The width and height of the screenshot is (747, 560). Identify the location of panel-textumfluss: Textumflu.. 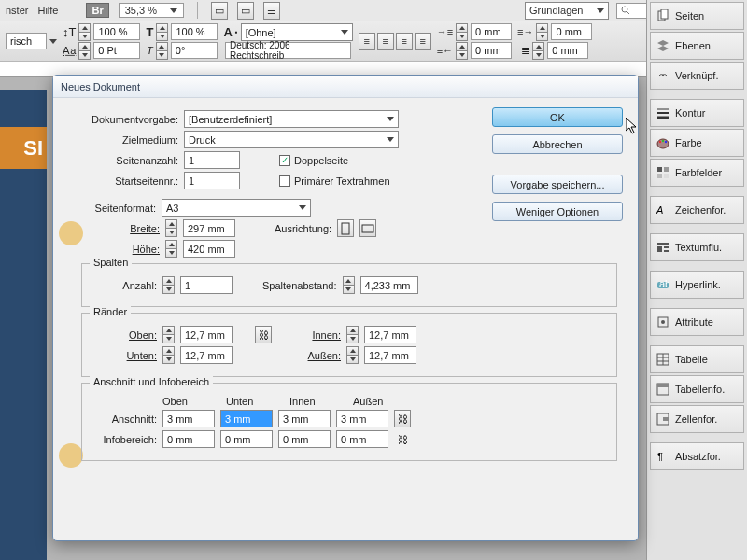
(697, 247).